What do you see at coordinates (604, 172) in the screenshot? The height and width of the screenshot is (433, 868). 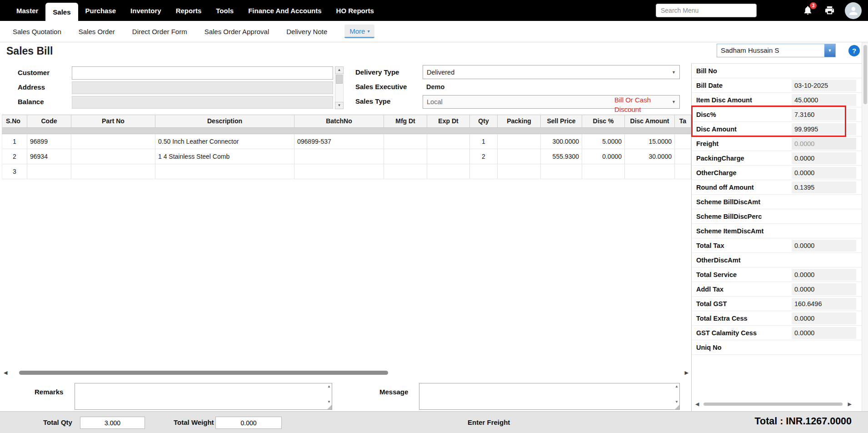 I see `cell-discpct` at bounding box center [604, 172].